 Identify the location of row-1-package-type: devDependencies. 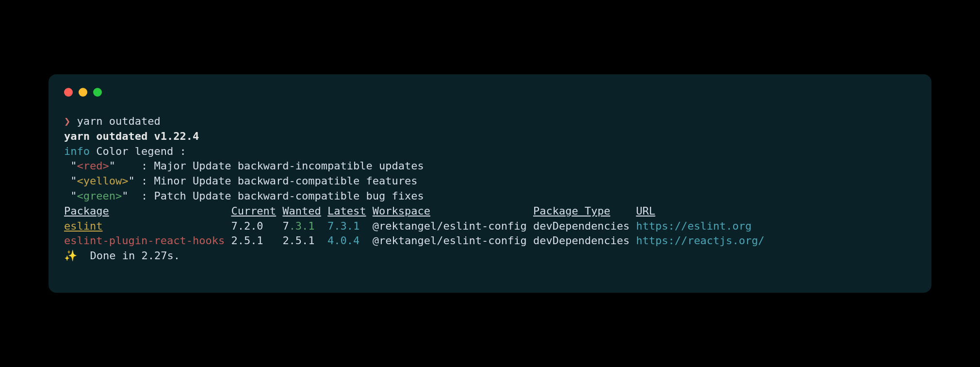
(581, 241).